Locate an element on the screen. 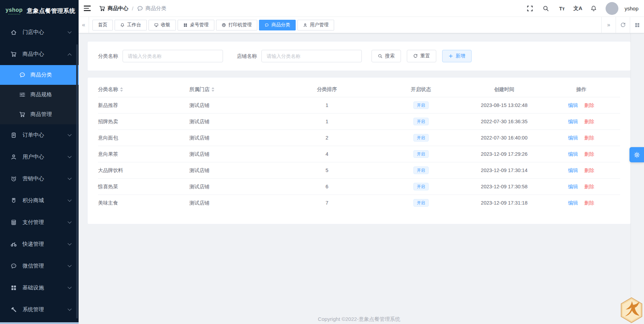 This screenshot has height=324, width=644. column-header: 所属门店 is located at coordinates (234, 89).